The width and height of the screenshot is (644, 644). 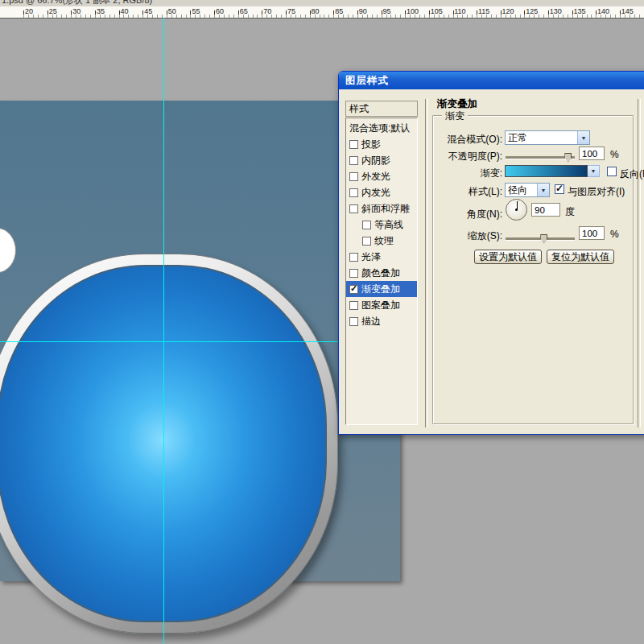 What do you see at coordinates (382, 144) in the screenshot?
I see `style-list-item: 投影` at bounding box center [382, 144].